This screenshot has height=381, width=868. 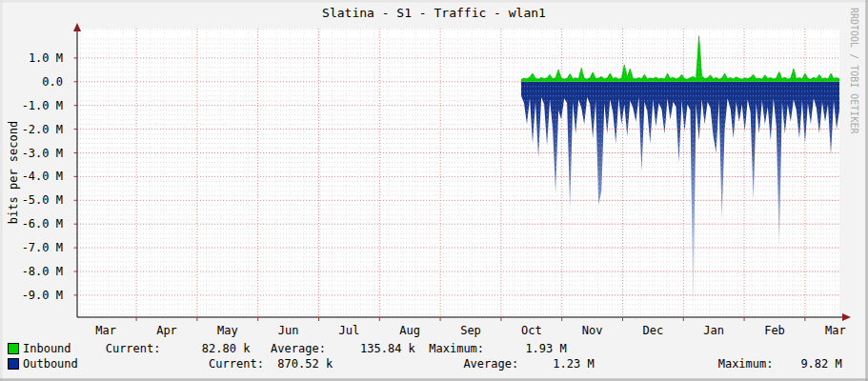 I want to click on x-tick-label: Sep, so click(x=471, y=331).